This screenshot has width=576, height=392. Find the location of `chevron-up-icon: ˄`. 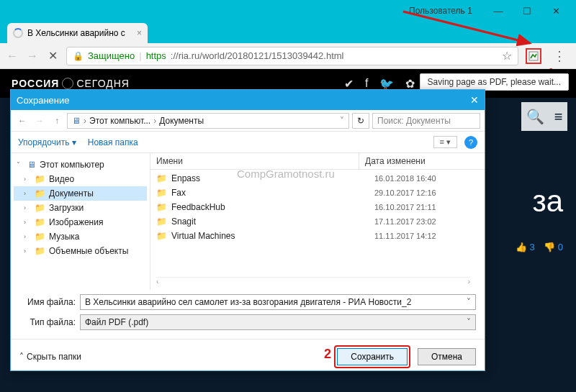

chevron-up-icon: ˄ is located at coordinates (22, 357).